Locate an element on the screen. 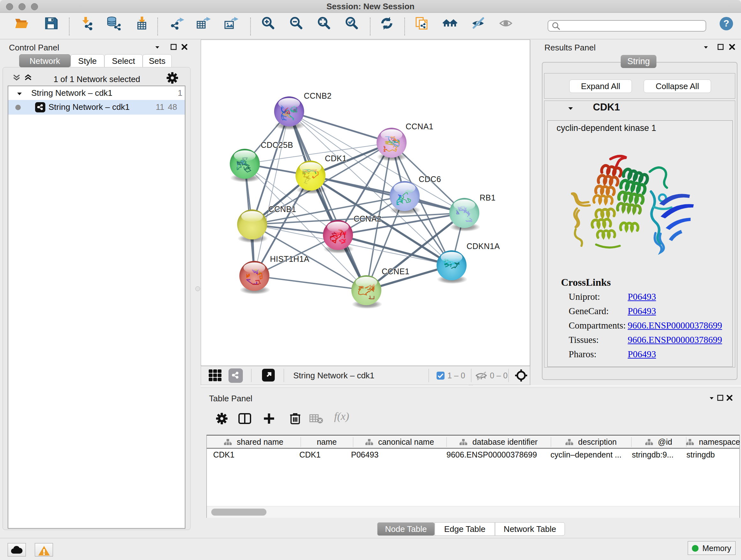 This screenshot has width=741, height=560. svg-text: CDC25B is located at coordinates (277, 145).